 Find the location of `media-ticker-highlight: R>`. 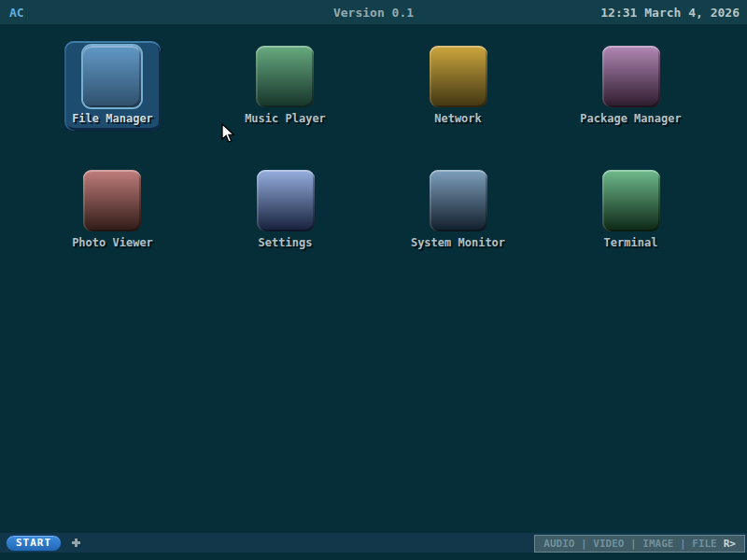

media-ticker-highlight: R> is located at coordinates (730, 543).